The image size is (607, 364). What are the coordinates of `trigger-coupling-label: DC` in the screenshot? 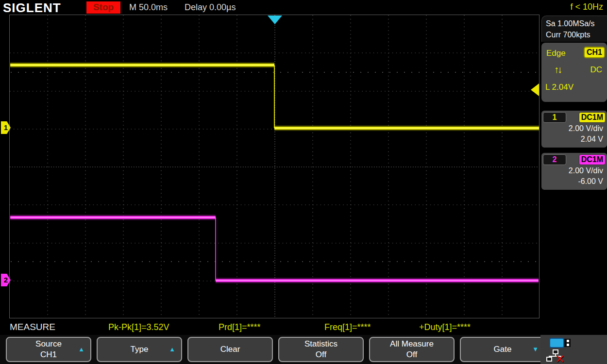 It's located at (596, 70).